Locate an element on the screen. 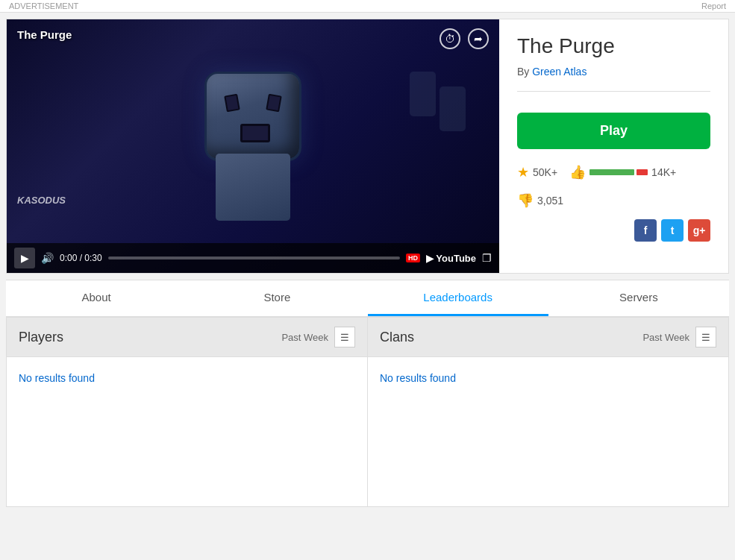  author-link: Green Atlas is located at coordinates (560, 72).